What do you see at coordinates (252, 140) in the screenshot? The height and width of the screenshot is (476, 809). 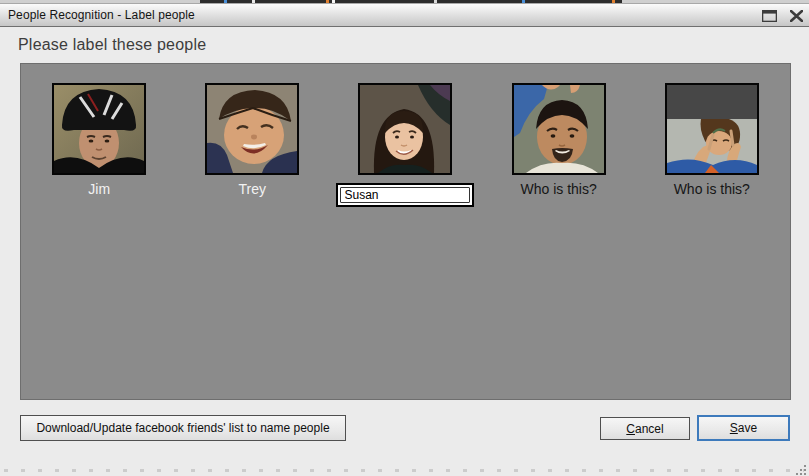 I see `person-card: Trey` at bounding box center [252, 140].